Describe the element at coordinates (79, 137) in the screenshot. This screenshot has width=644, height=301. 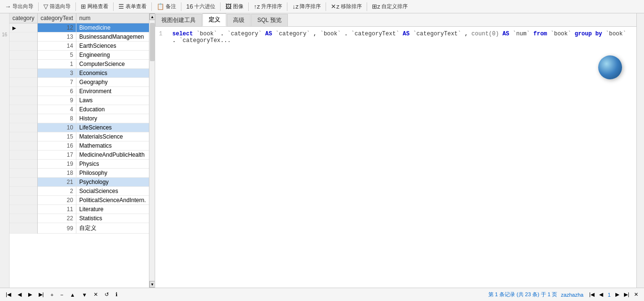
I see `table-row: 15MaterialsScience2` at that location.